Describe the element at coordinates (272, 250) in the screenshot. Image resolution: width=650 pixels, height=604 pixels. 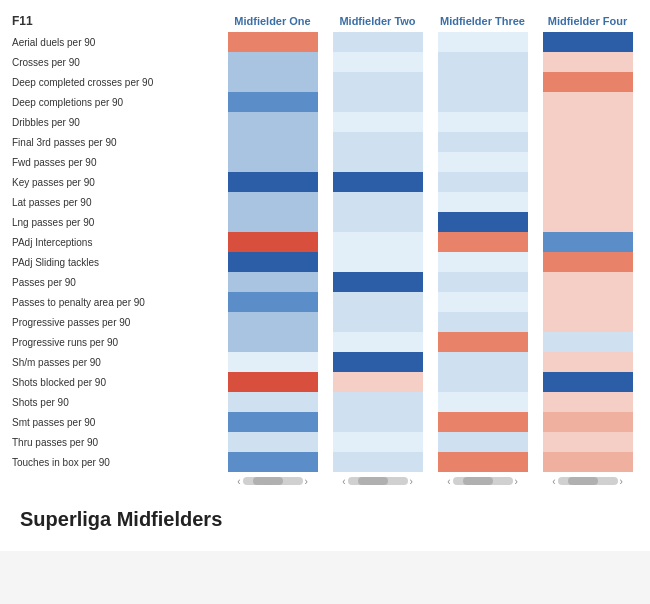
I see `data-col-1: Midfielder One ‹` at that location.